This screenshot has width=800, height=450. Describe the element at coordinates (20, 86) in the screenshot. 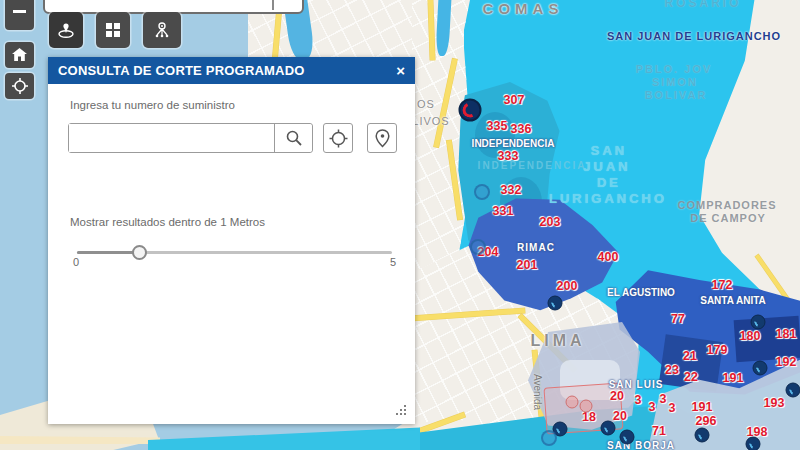

I see `locate-me-button` at that location.